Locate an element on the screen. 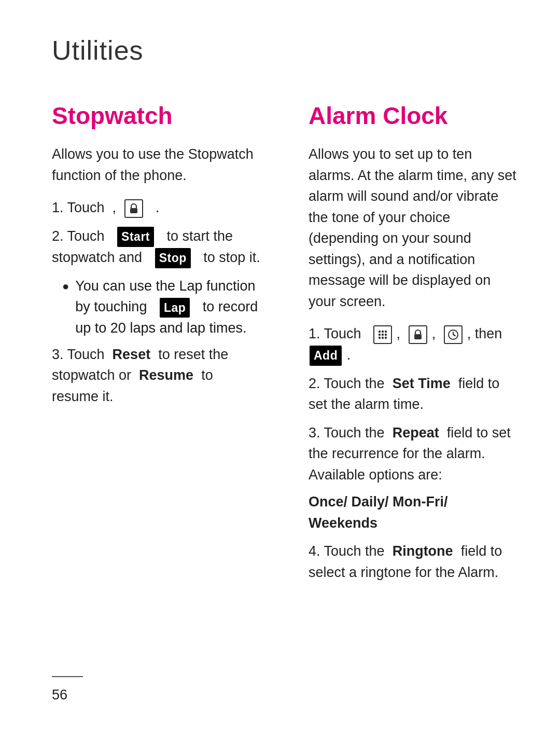 This screenshot has width=560, height=742. stopwatch-description: Allows you to use the Stopwatch function… is located at coordinates (157, 165).